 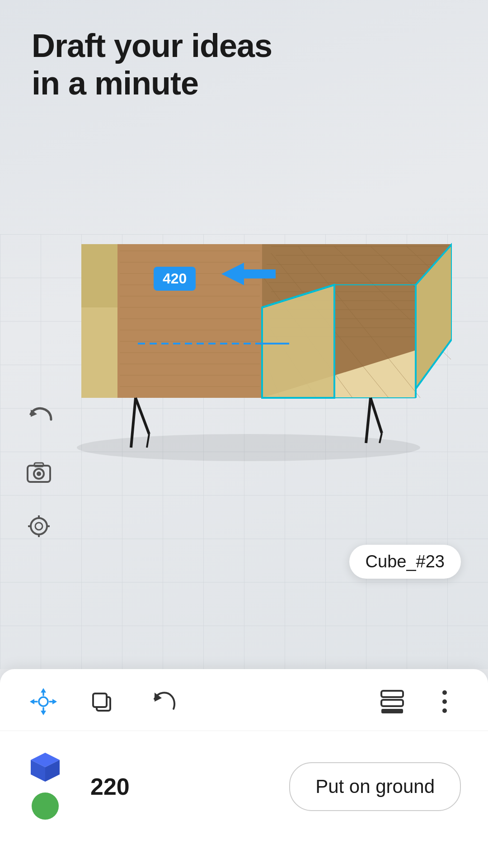 What do you see at coordinates (103, 702) in the screenshot?
I see `duplicate-tool-button` at bounding box center [103, 702].